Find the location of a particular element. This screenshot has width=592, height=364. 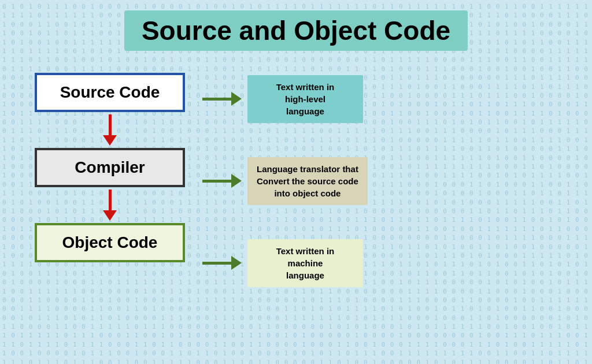

compiler-description-text: Language translator thatConvert the sour… is located at coordinates (308, 181).